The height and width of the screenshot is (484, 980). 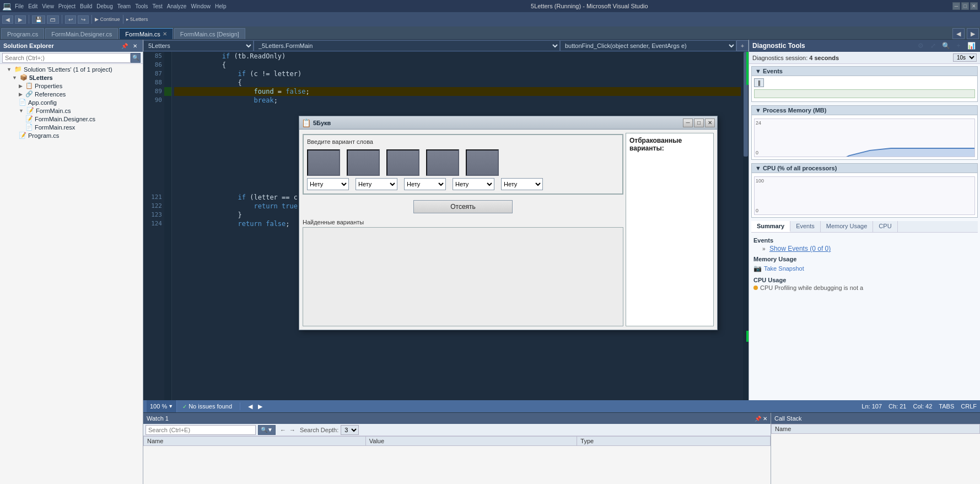 I want to click on tab-formmain-design: FormMain.cs [Design], so click(x=209, y=34).